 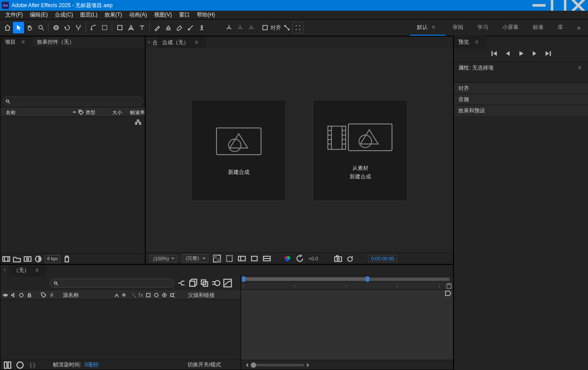 What do you see at coordinates (39, 15) in the screenshot?
I see `menu-edit: 编辑(E)` at bounding box center [39, 15].